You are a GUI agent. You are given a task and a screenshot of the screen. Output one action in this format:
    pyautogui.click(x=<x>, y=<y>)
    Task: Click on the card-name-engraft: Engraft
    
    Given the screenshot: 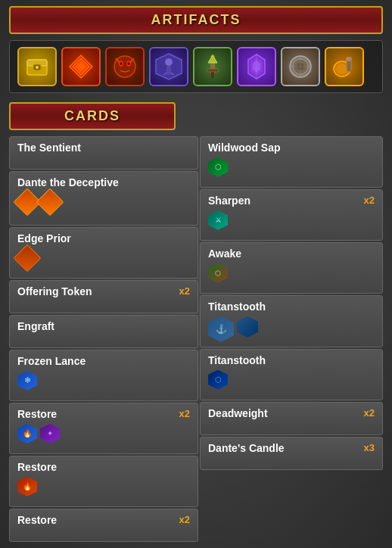 What is the action you would take?
    pyautogui.click(x=36, y=327)
    